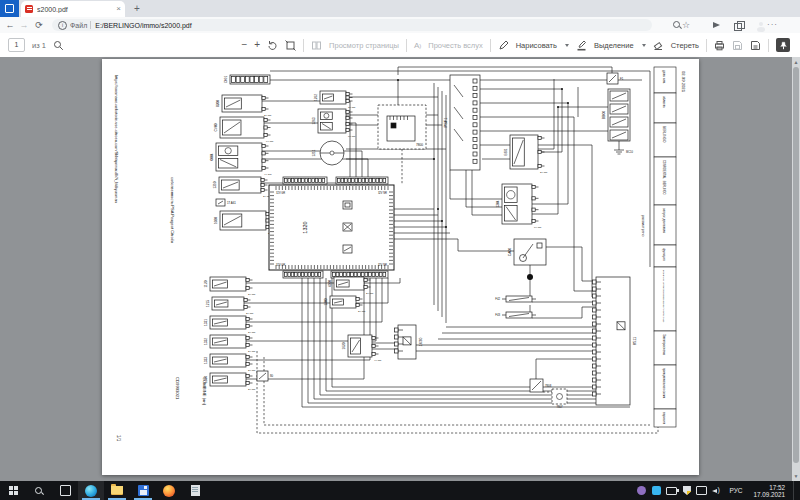 This screenshot has width=800, height=500. What do you see at coordinates (567, 46) in the screenshot?
I see `draw-options-caret-icon` at bounding box center [567, 46].